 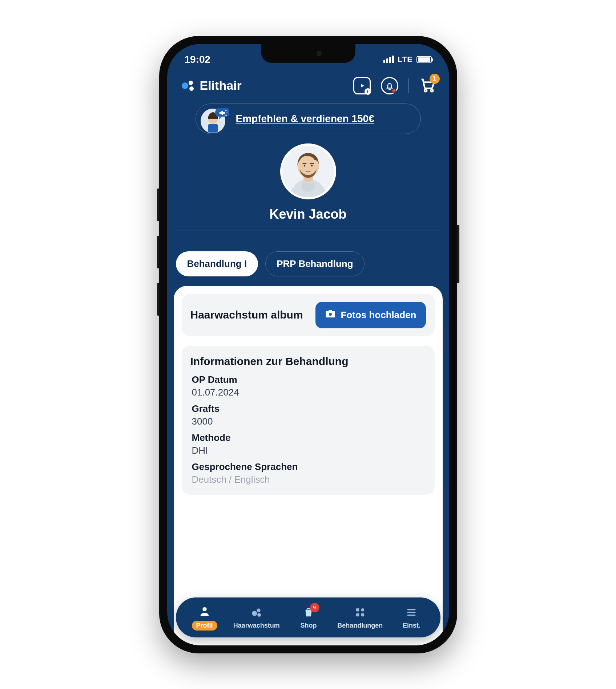 I want to click on referral-text: Empfehlen & verdienen 150€, so click(x=305, y=119).